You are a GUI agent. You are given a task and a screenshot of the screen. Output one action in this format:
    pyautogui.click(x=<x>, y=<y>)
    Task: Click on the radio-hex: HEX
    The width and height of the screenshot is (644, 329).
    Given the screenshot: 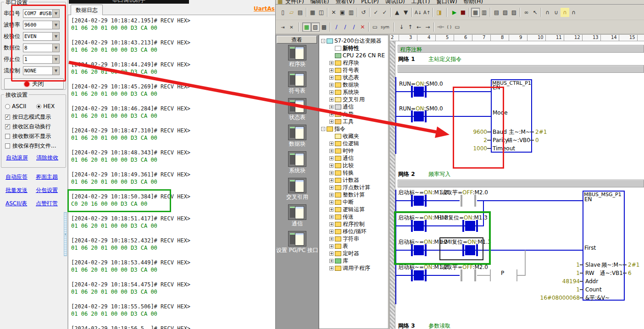 What is the action you would take?
    pyautogui.click(x=45, y=106)
    